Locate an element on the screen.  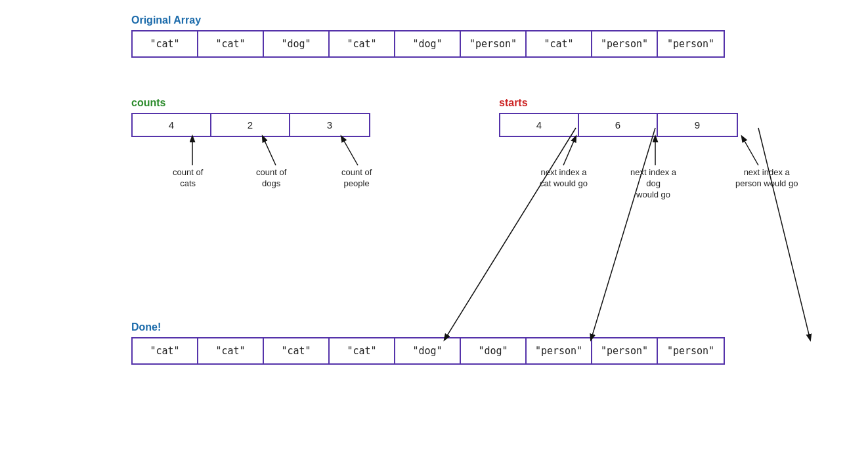
starts-array-cell: 6 is located at coordinates (618, 125).